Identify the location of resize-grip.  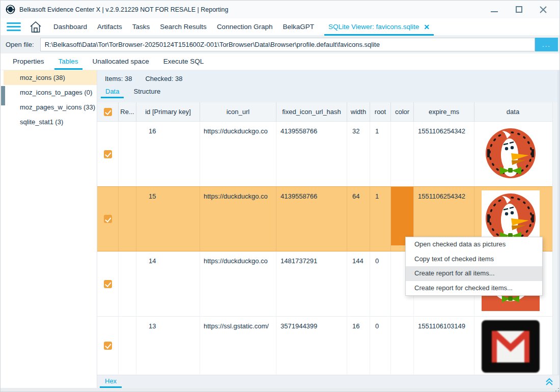
(556, 388).